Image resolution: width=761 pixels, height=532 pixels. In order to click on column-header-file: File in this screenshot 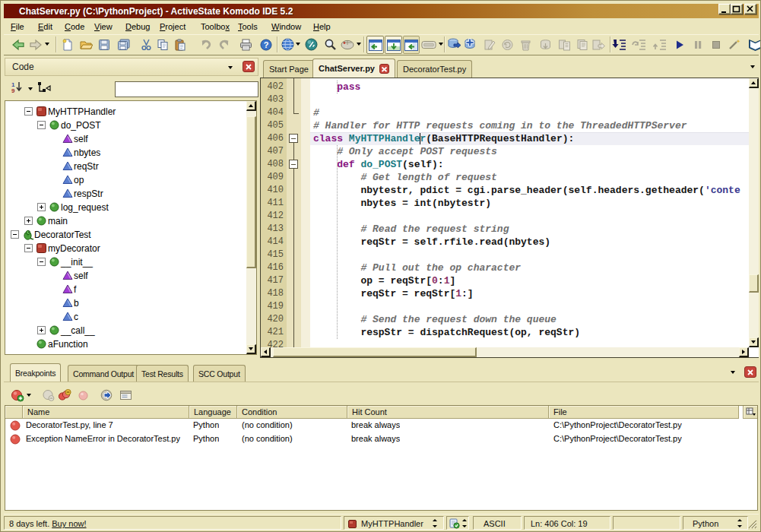, I will do `click(644, 412)`.